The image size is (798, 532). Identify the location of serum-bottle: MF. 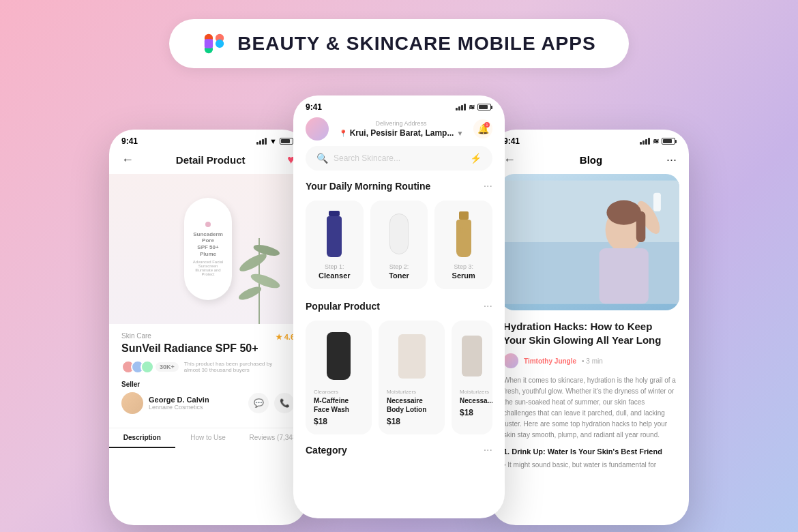
(464, 239).